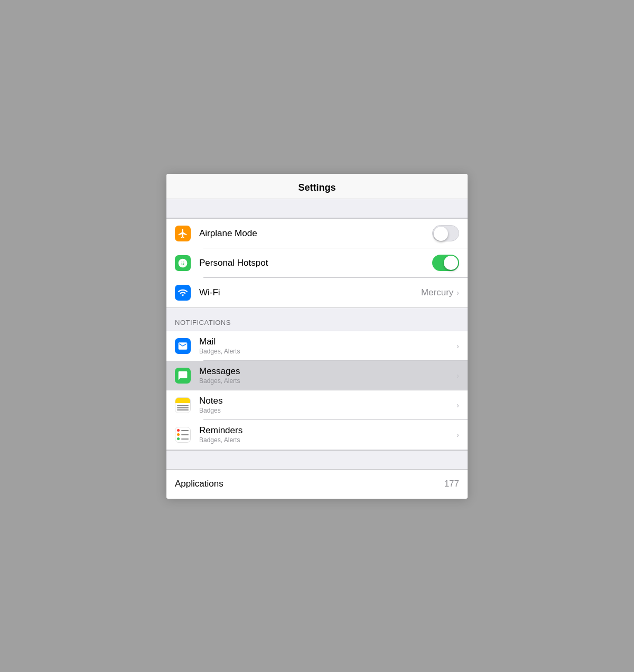  Describe the element at coordinates (328, 401) in the screenshot. I see `notes-label: Notes` at that location.